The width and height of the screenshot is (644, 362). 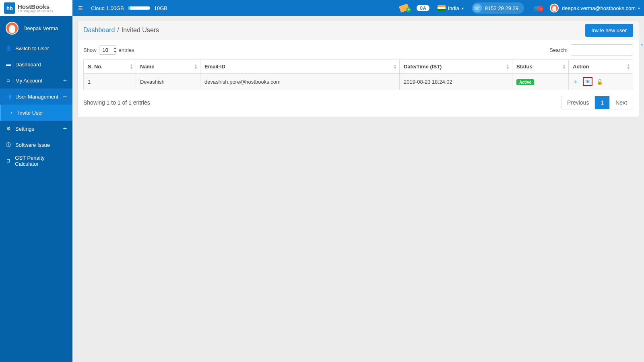 What do you see at coordinates (35, 6) in the screenshot?
I see `brand-name: HostBooks` at bounding box center [35, 6].